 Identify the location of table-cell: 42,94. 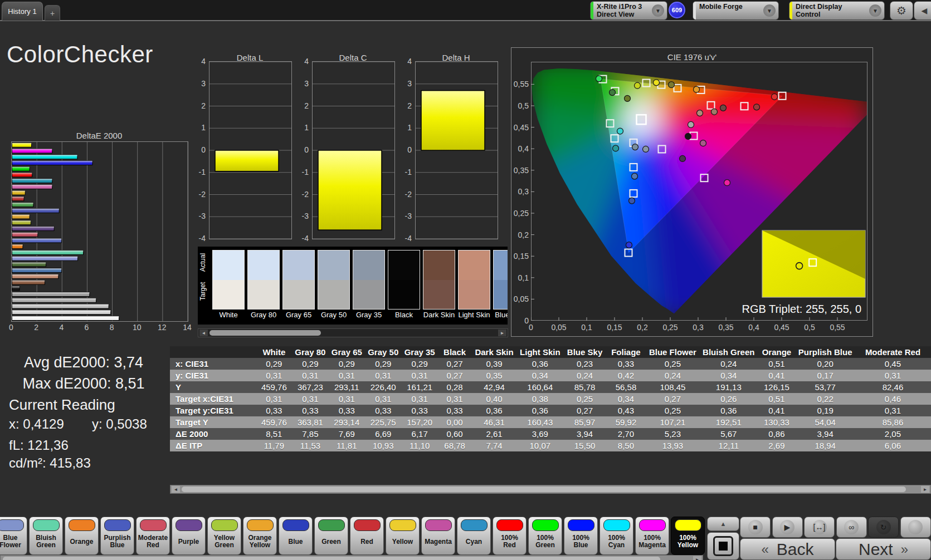
(494, 387).